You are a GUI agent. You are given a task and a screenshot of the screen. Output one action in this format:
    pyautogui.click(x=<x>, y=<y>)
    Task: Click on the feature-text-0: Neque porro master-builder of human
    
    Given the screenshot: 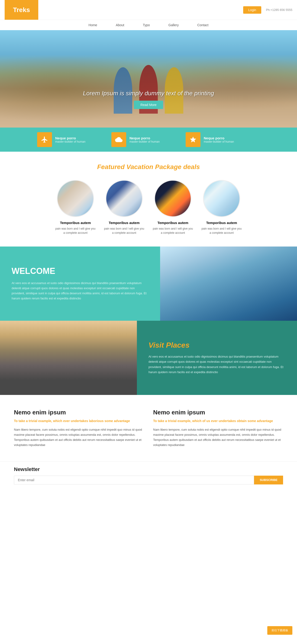 What is the action you would take?
    pyautogui.click(x=70, y=140)
    